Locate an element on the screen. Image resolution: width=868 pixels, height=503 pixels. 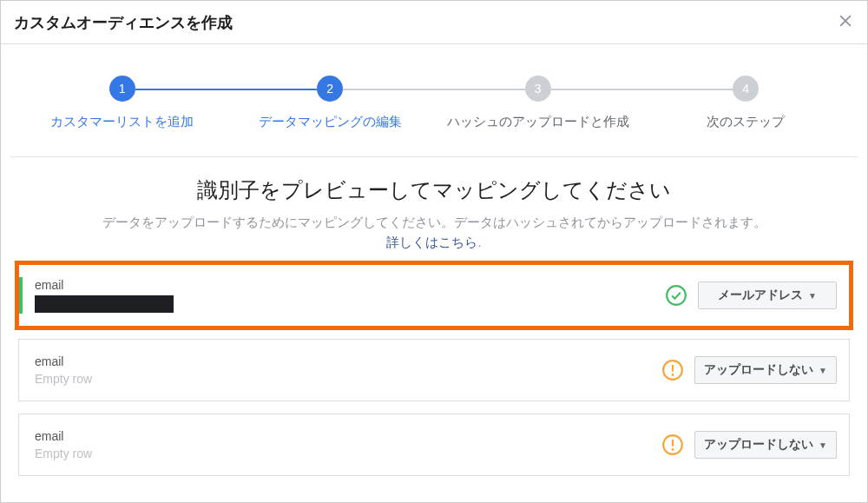
step-label: データマッピングの編集 is located at coordinates (330, 122).